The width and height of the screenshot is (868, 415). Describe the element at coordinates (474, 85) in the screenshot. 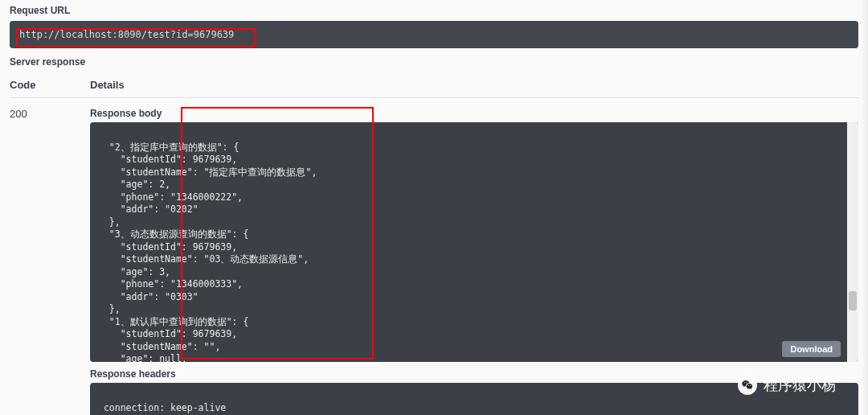

I see `column-details: Details` at that location.